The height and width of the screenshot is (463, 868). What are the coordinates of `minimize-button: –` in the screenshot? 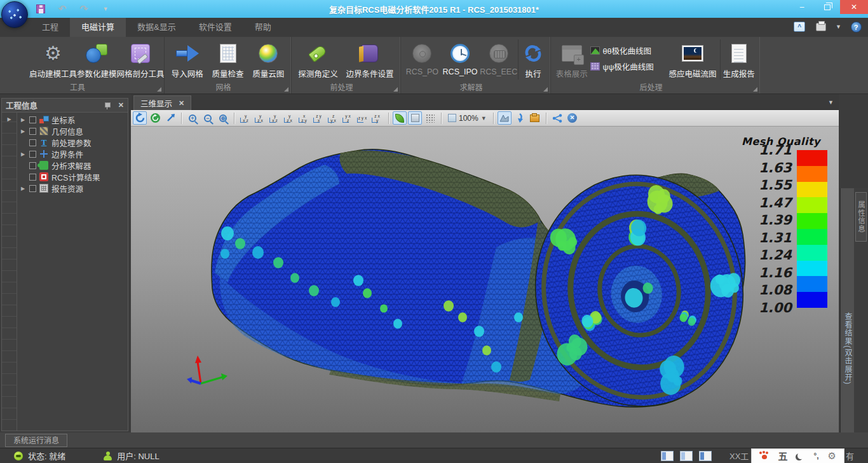 It's located at (802, 7).